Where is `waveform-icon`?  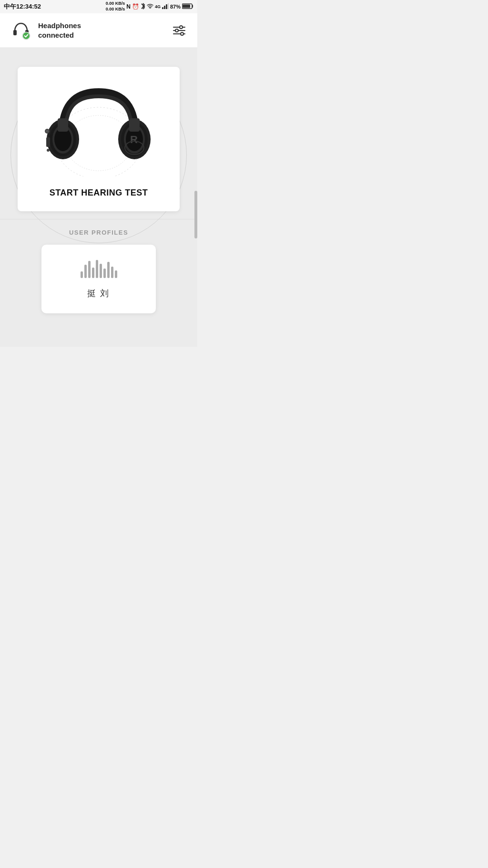 waveform-icon is located at coordinates (99, 269).